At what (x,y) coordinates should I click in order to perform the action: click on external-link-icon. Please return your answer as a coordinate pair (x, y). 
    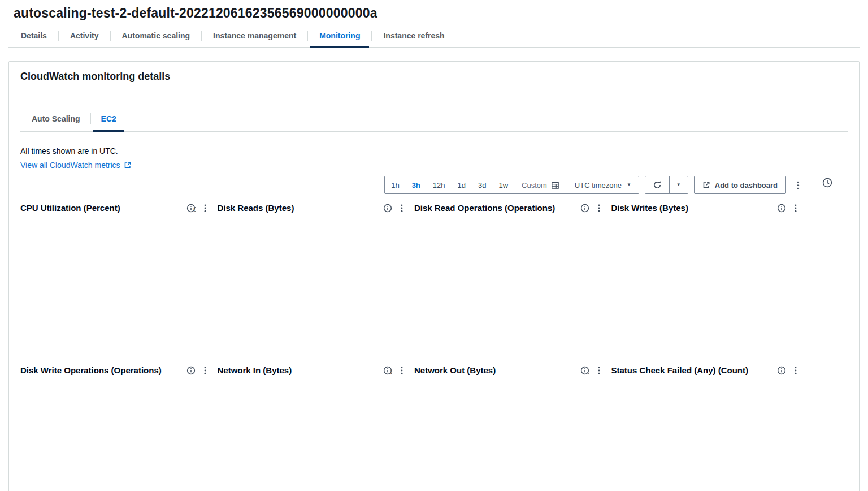
    Looking at the image, I should click on (128, 165).